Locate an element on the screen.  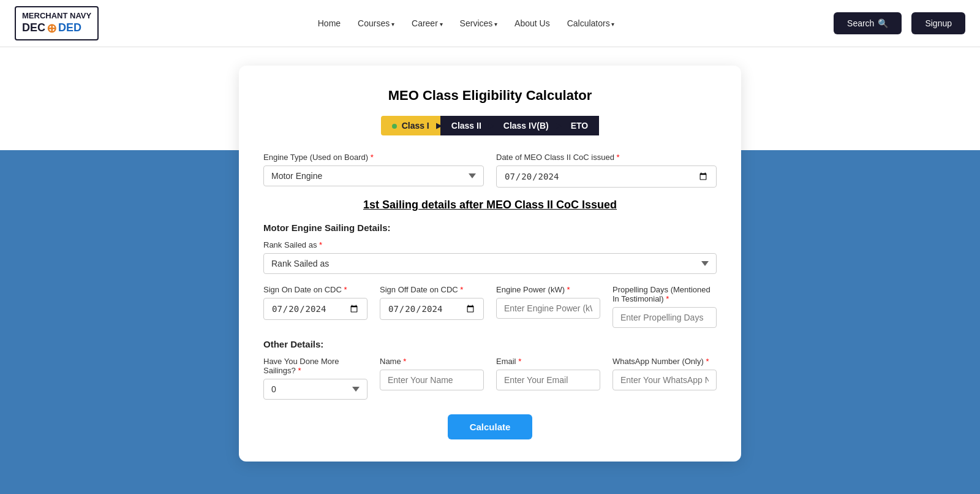
sign-off-label: Sign Off Date on CDC * is located at coordinates (432, 289).